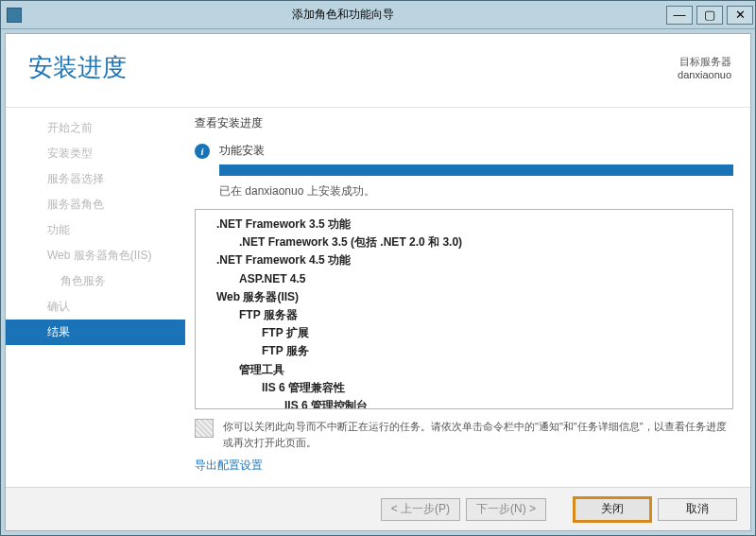  What do you see at coordinates (697, 510) in the screenshot?
I see `cancel-button: 取消` at bounding box center [697, 510].